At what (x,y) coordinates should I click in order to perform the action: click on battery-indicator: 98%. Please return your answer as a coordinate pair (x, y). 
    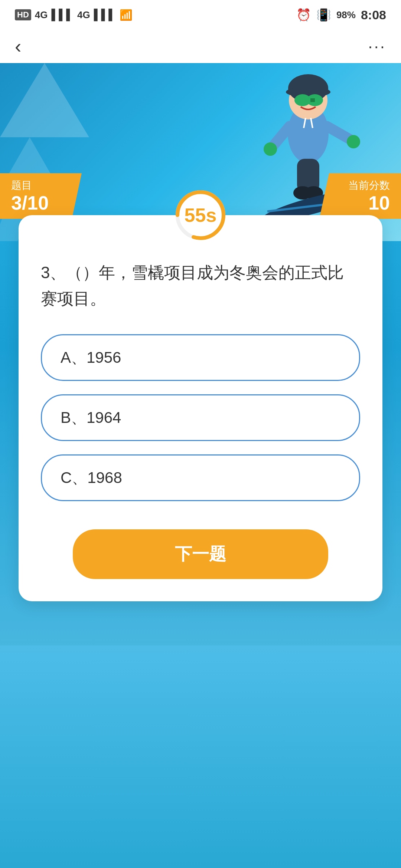
    Looking at the image, I should click on (346, 15).